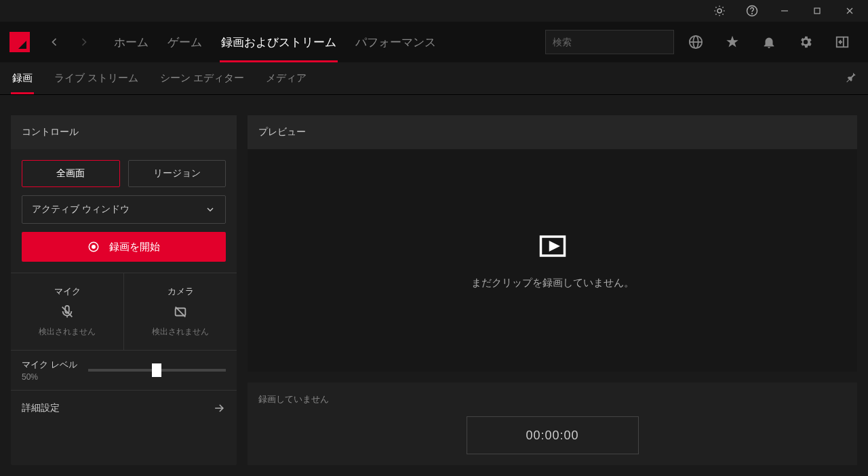  Describe the element at coordinates (84, 42) in the screenshot. I see `nav-forward-button` at that location.